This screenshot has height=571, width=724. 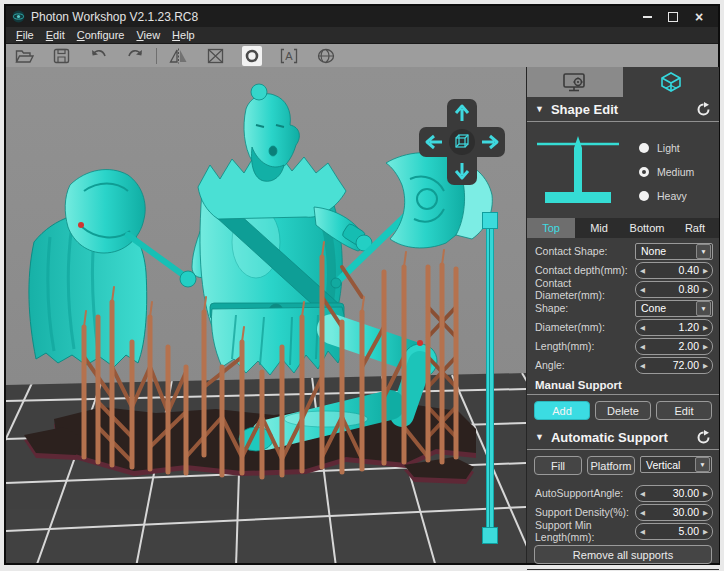 What do you see at coordinates (362, 36) in the screenshot?
I see `menu-bar: File Edit Configure View Help` at bounding box center [362, 36].